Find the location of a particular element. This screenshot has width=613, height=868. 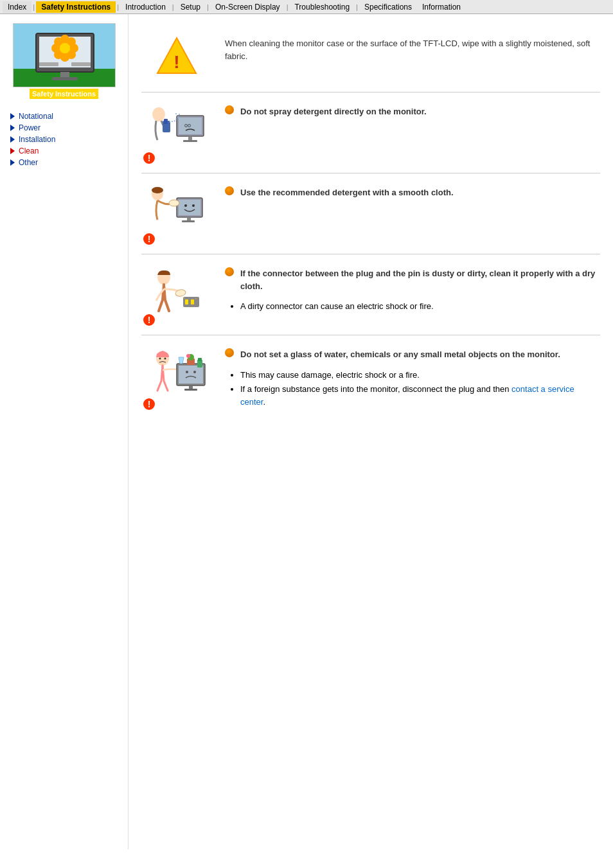

section-connector: ! If the connector between the plug and … is located at coordinates (371, 295).